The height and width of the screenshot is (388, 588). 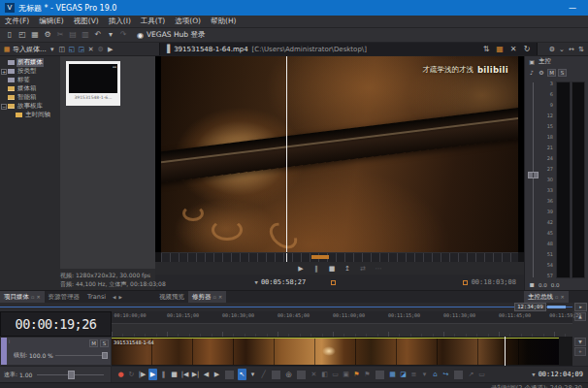 What do you see at coordinates (101, 49) in the screenshot?
I see `media-properties-icon: ⚙` at bounding box center [101, 49].